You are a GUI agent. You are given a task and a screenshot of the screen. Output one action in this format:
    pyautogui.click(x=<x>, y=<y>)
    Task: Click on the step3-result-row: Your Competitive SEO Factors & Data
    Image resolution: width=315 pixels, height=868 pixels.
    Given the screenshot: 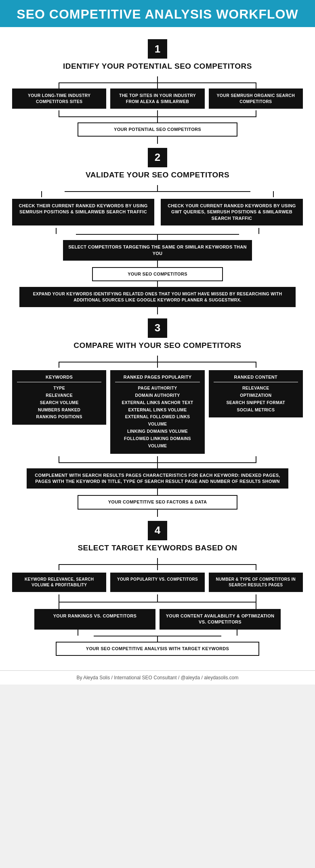 What is the action you would take?
    pyautogui.click(x=158, y=502)
    